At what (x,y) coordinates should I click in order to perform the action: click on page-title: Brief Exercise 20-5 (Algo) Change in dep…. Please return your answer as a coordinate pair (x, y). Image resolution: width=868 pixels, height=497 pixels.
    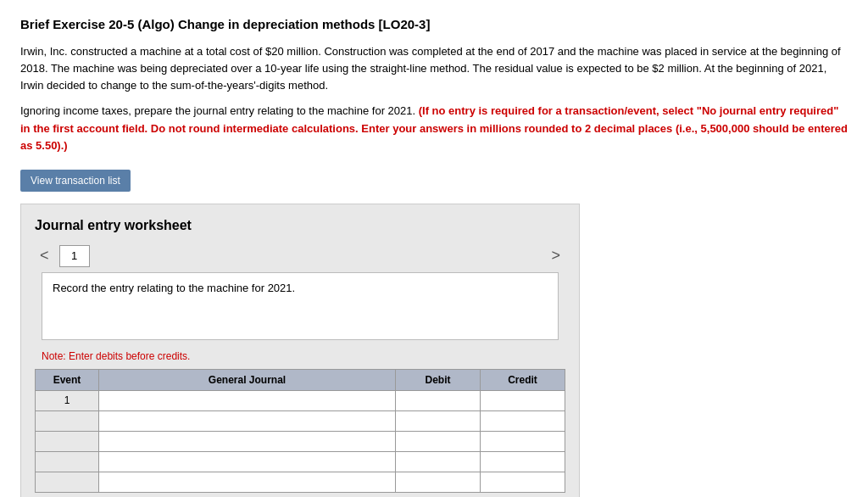
    Looking at the image, I should click on (434, 24).